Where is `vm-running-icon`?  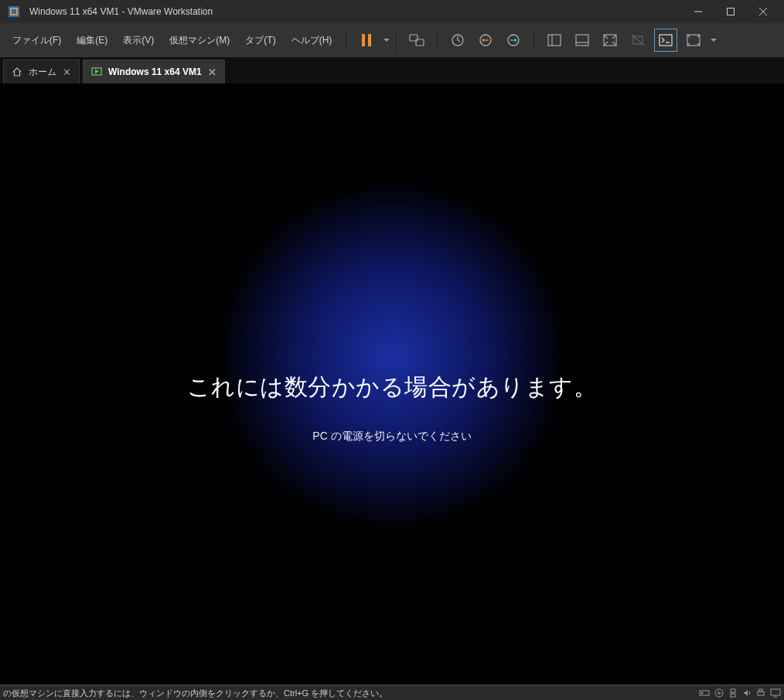
vm-running-icon is located at coordinates (97, 72).